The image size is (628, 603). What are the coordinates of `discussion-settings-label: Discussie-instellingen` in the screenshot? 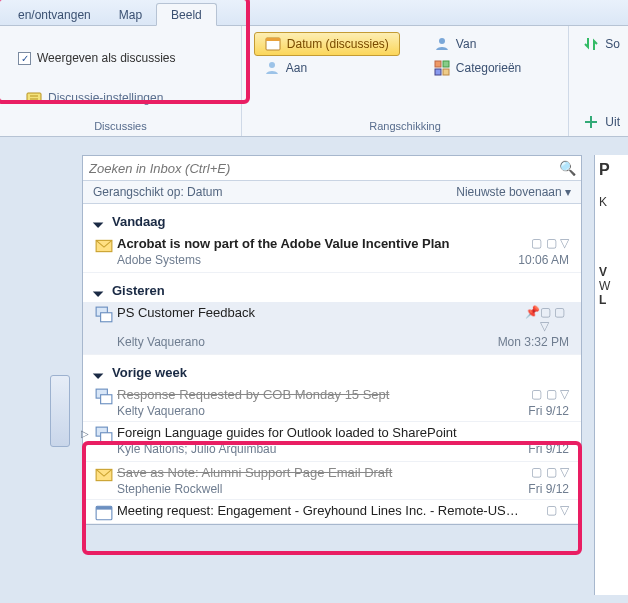 It's located at (106, 98).